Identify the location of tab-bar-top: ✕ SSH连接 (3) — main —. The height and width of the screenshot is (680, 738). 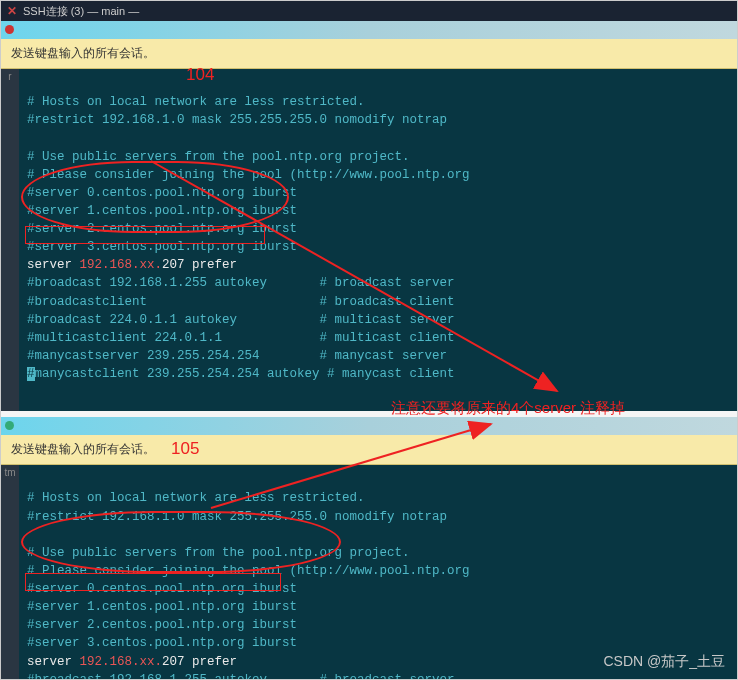
(369, 11).